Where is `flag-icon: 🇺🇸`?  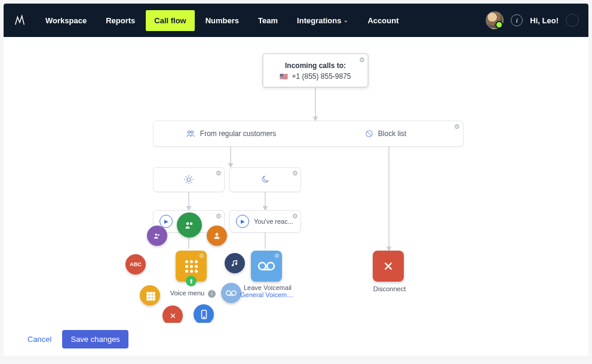
flag-icon: 🇺🇸 is located at coordinates (284, 76).